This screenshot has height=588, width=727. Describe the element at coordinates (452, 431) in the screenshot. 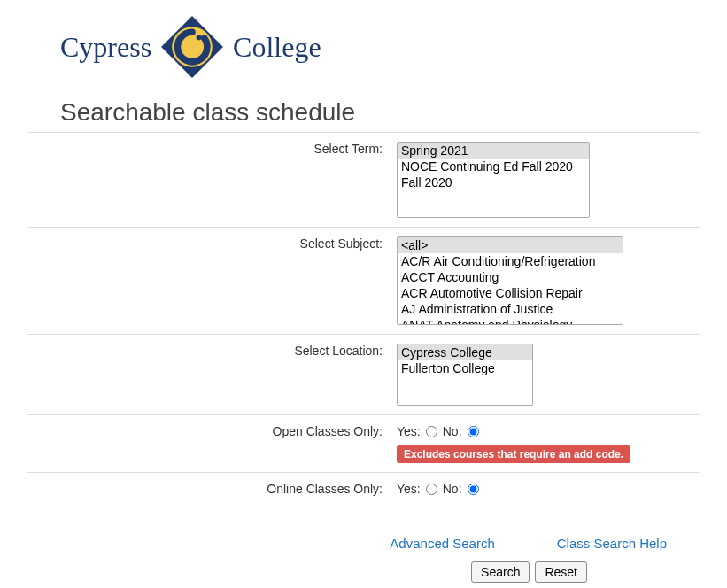

I see `open-no-label: No:` at that location.